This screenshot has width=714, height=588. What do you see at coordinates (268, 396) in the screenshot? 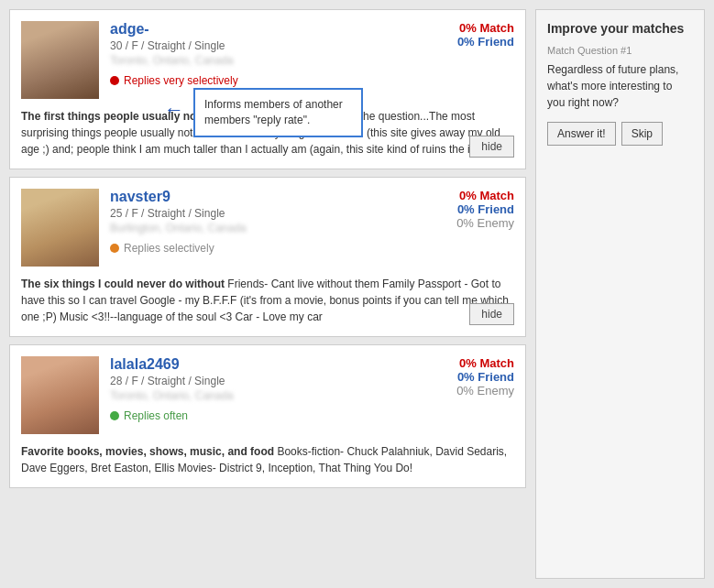
I see `profile-header: lalala2469 28 / F / Straight / Single To…` at bounding box center [268, 396].